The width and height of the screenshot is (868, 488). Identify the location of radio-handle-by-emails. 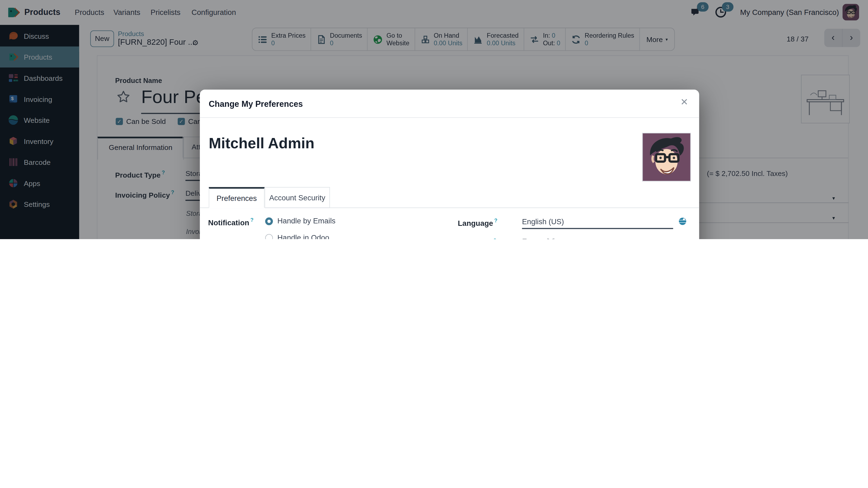
(269, 222).